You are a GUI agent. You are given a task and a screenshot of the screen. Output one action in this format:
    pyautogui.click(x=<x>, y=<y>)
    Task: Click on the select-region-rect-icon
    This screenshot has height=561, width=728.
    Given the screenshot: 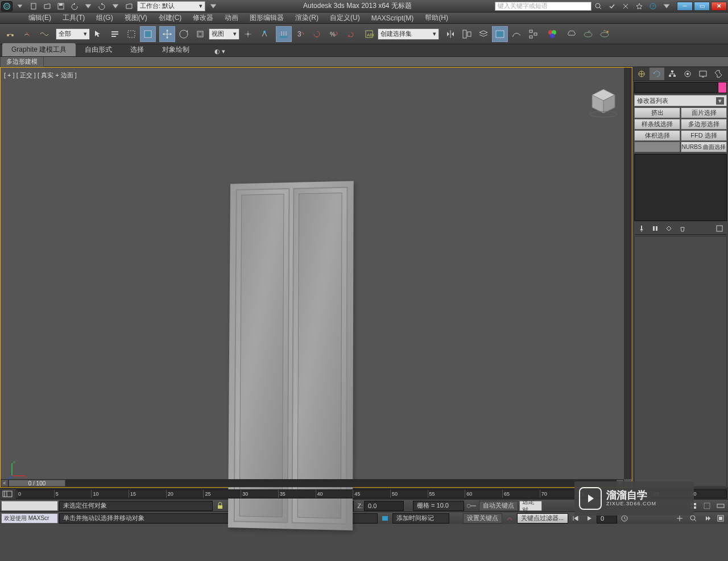 What is the action you would take?
    pyautogui.click(x=131, y=34)
    